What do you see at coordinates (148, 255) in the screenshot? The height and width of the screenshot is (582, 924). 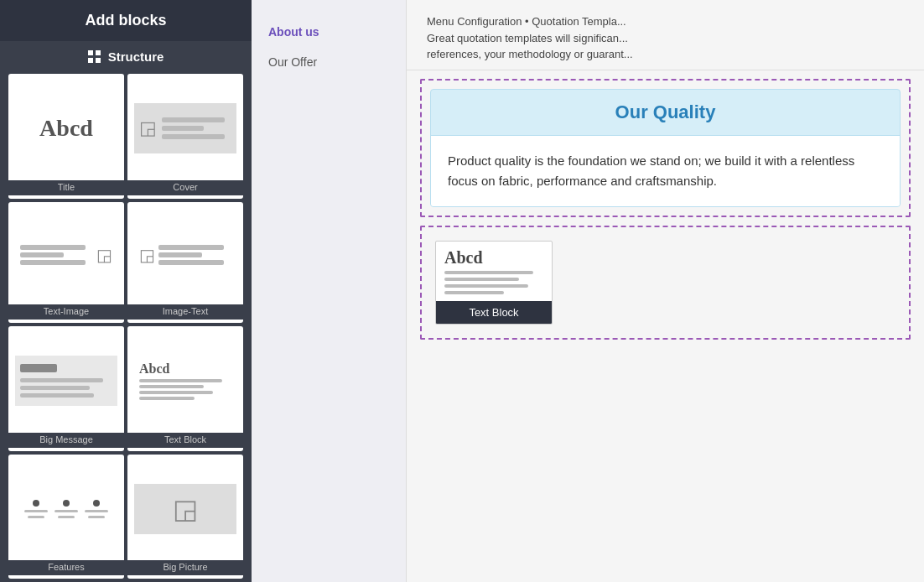 I see `camera-icon-it: ◲` at bounding box center [148, 255].